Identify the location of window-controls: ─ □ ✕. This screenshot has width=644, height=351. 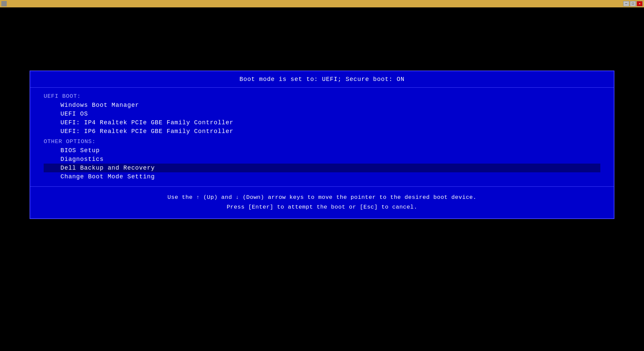
(633, 4).